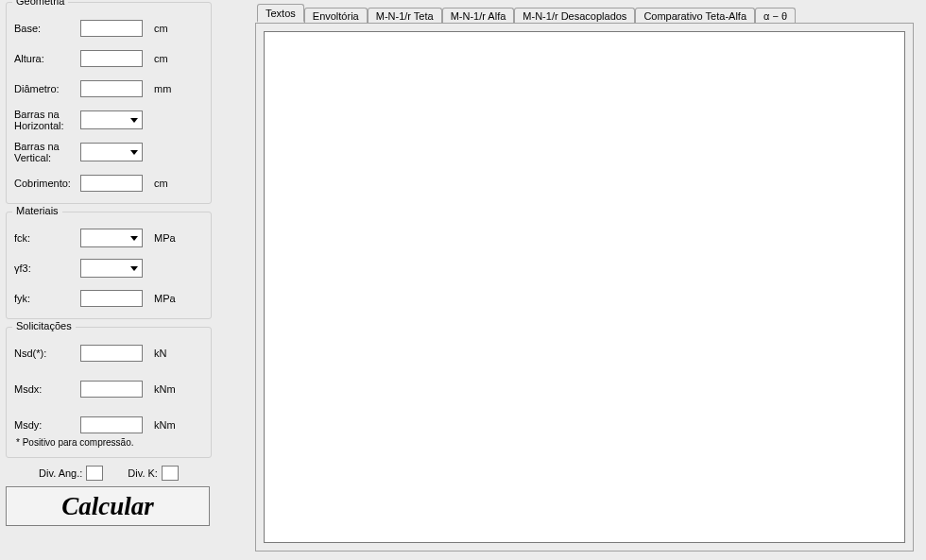 This screenshot has height=560, width=926. Describe the element at coordinates (587, 13) in the screenshot. I see `tab-bar: Textos Envoltória M-N-1/r Teta M-N-1/r A…` at that location.